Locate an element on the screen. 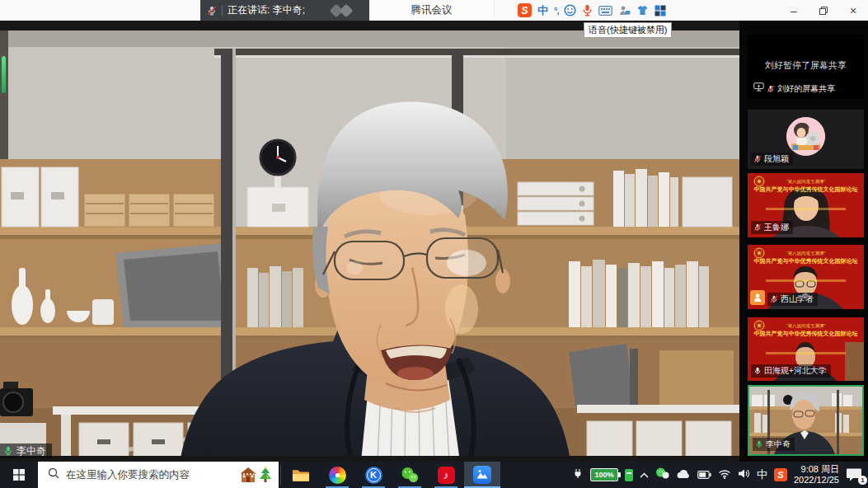 The height and width of the screenshot is (488, 868). photos-pinwheel-icon is located at coordinates (338, 475).